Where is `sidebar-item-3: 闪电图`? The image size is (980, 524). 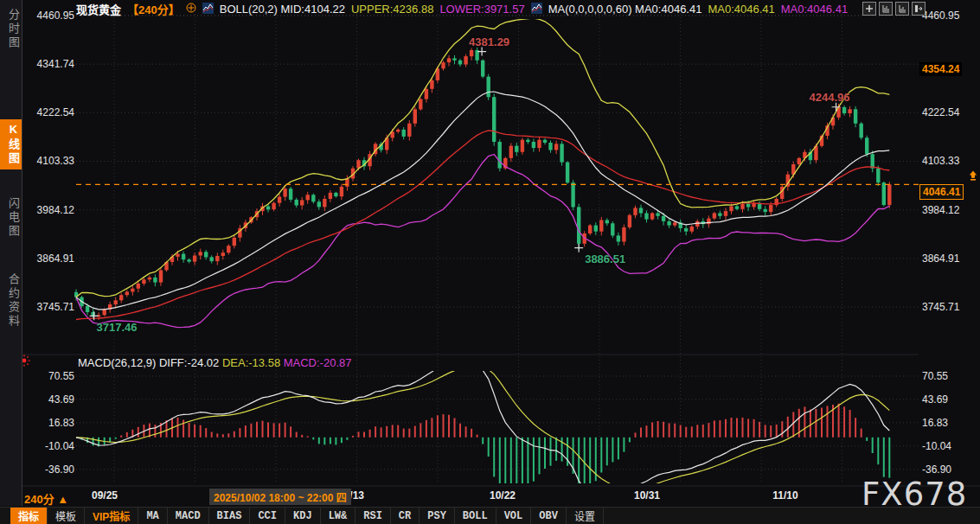
sidebar-item-3: 闪电图 is located at coordinates (10, 218).